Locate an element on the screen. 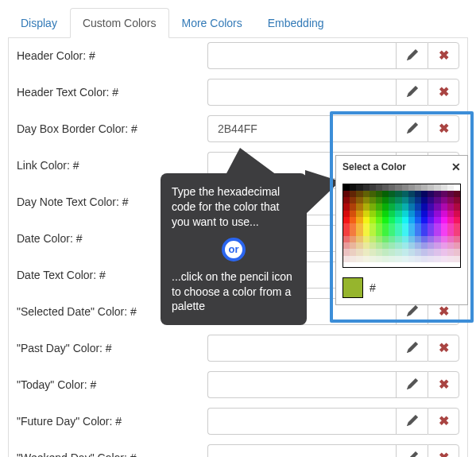 The height and width of the screenshot is (457, 476). field-label: "Today" Color: # is located at coordinates (108, 385).